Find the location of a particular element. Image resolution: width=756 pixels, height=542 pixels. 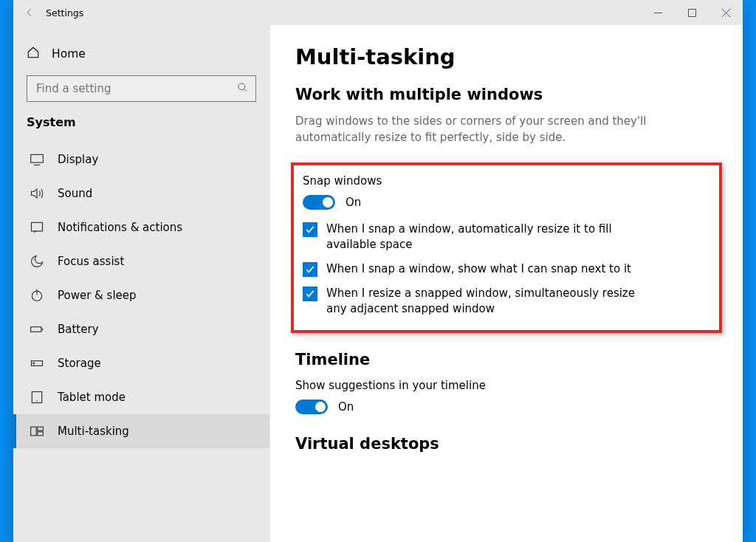

timeline-label: Show suggestions in your timeline is located at coordinates (506, 385).